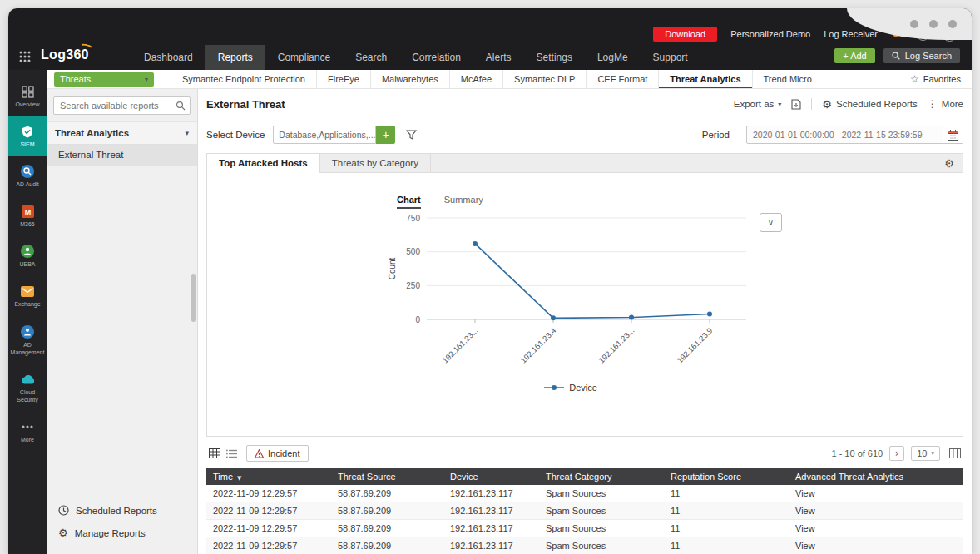  Describe the element at coordinates (499, 57) in the screenshot. I see `nav-alerts: Alerts` at that location.